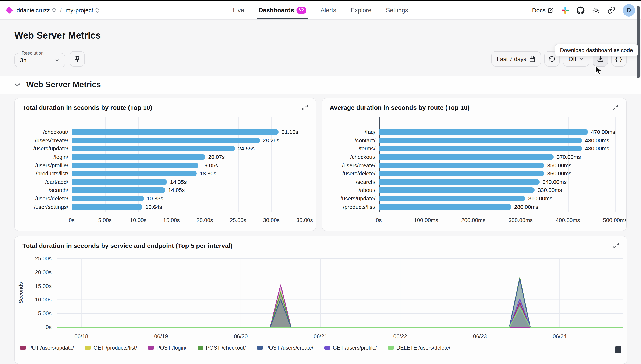  Describe the element at coordinates (64, 85) in the screenshot. I see `section-title: Web Server Metrics` at that location.